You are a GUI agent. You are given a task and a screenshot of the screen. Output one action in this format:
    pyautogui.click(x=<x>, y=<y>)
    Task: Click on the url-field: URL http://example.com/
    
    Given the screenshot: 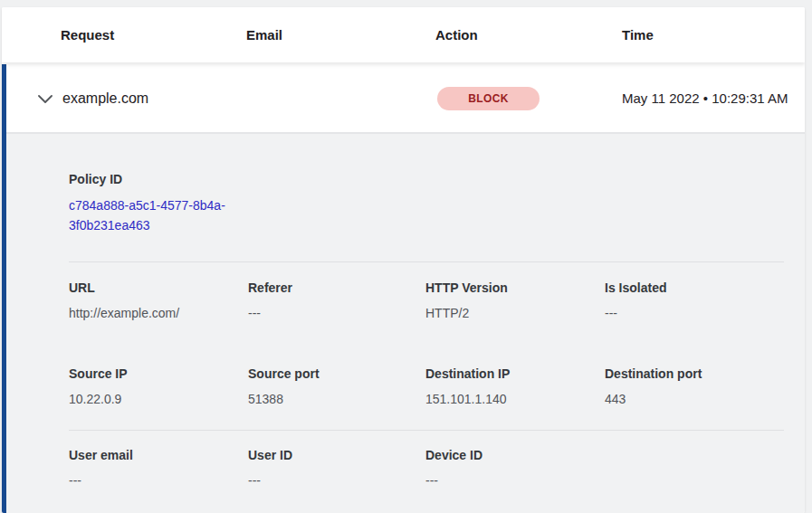 What is the action you would take?
    pyautogui.click(x=158, y=300)
    